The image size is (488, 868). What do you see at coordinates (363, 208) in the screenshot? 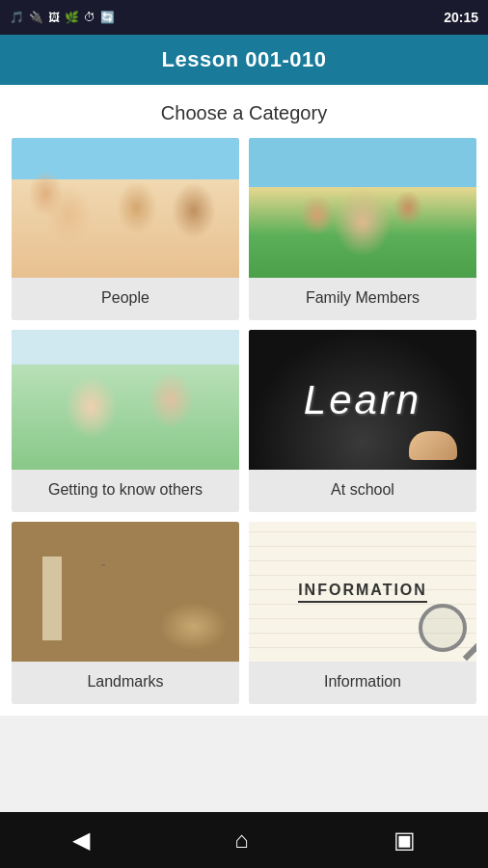
I see `card-image-family` at bounding box center [363, 208].